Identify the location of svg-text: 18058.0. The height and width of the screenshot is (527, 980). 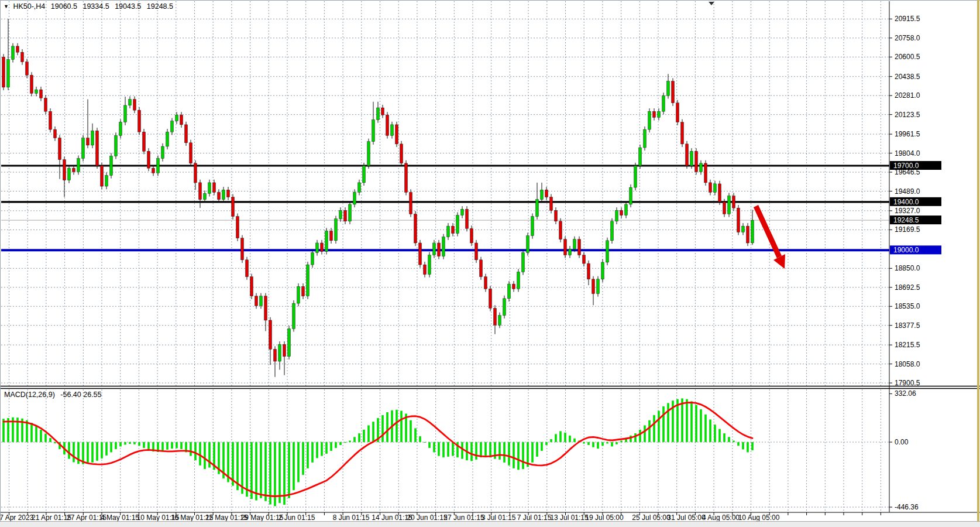
(907, 364).